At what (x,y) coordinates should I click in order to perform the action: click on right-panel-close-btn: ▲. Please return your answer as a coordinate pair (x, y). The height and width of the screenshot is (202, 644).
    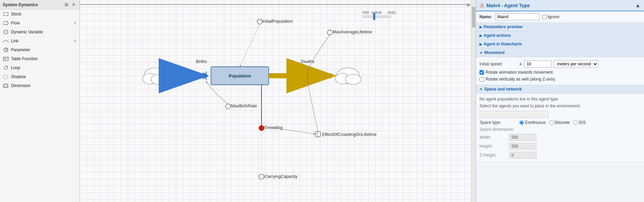
    Looking at the image, I should click on (638, 6).